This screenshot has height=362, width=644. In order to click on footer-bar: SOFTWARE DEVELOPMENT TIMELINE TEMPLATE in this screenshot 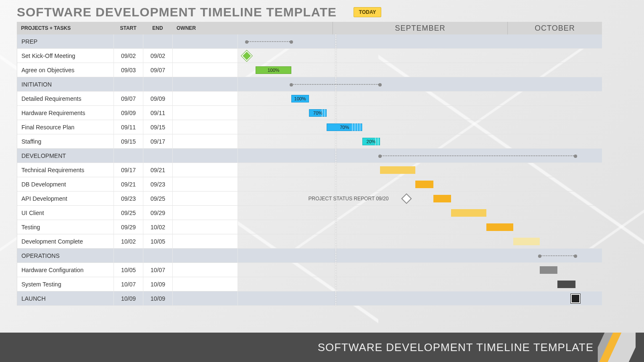, I will do `click(322, 347)`.